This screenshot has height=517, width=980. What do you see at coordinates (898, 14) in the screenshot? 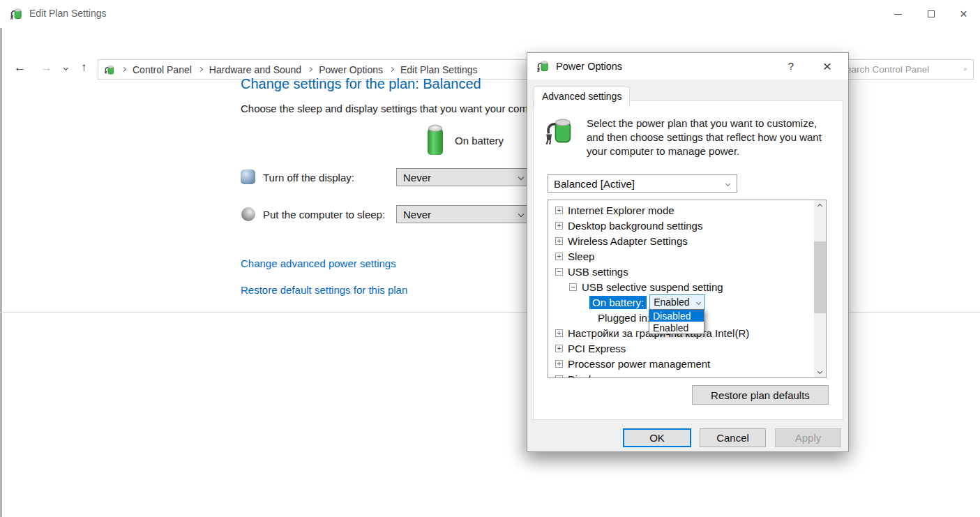
I see `minimize-button` at bounding box center [898, 14].